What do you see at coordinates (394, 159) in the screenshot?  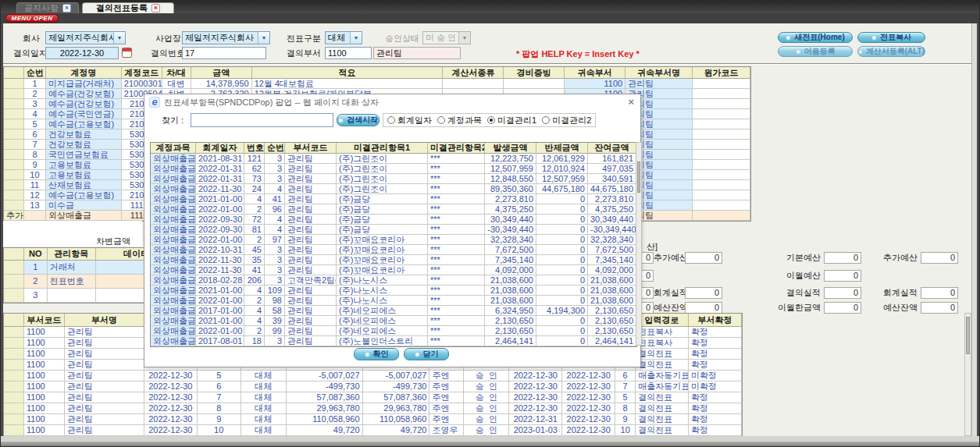 I see `table-row: 외상매출금2021-08-311213관리팀(주)그린조이***12,223,7…` at bounding box center [394, 159].